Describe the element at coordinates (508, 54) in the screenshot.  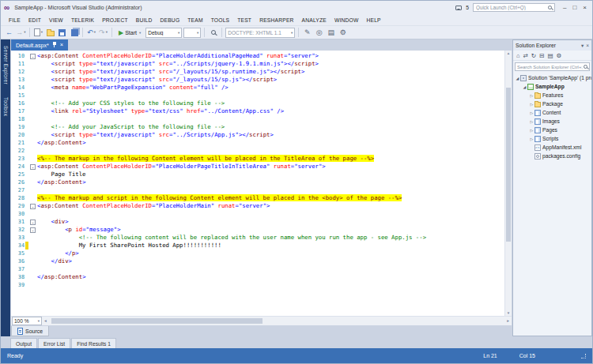
I see `scroll-up-icon: ▲` at that location.